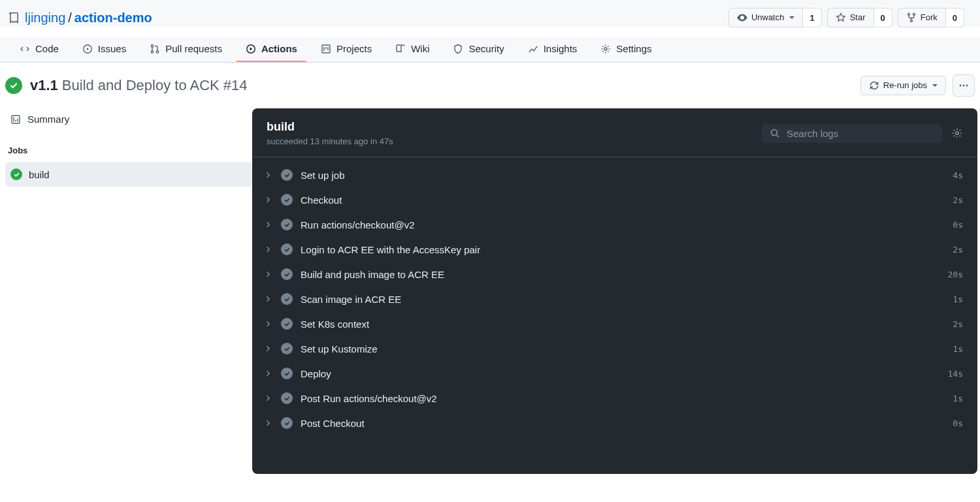  I want to click on step-row: Login to ACR EE with the AccessKey pair …, so click(615, 249).